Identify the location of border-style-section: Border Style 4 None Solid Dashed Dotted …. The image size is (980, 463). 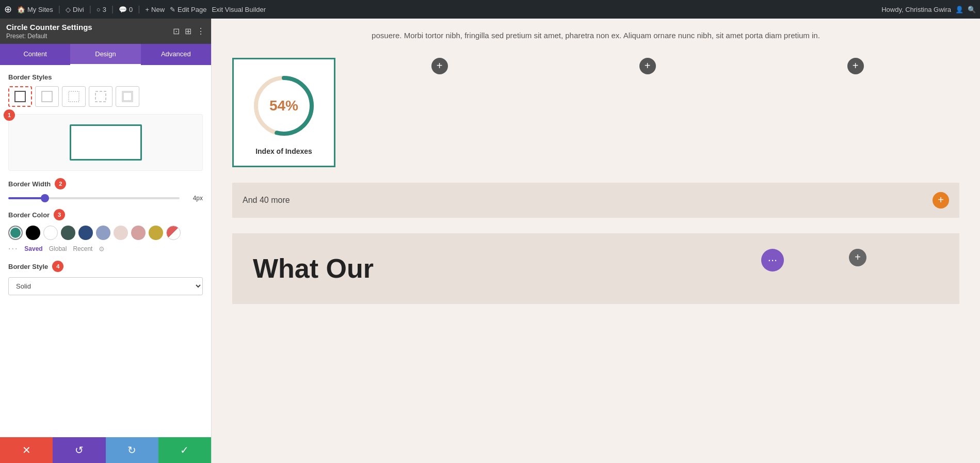
(105, 278).